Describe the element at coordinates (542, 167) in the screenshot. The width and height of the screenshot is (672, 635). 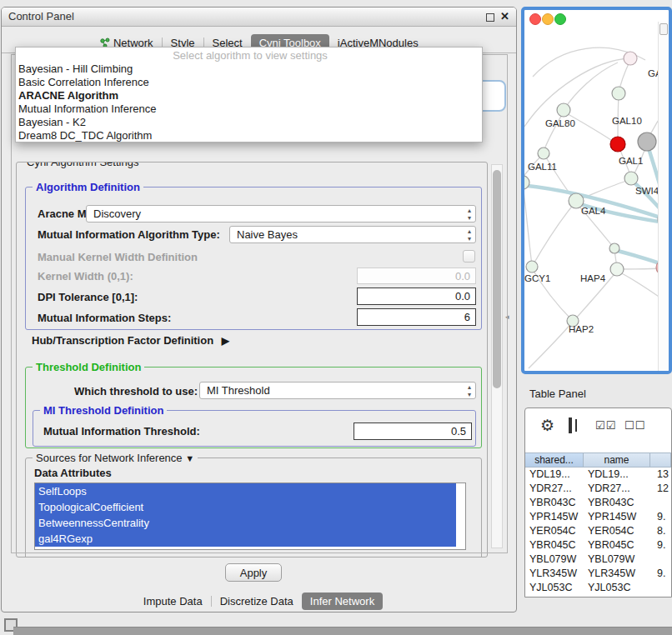
I see `node-label: GAL11` at that location.